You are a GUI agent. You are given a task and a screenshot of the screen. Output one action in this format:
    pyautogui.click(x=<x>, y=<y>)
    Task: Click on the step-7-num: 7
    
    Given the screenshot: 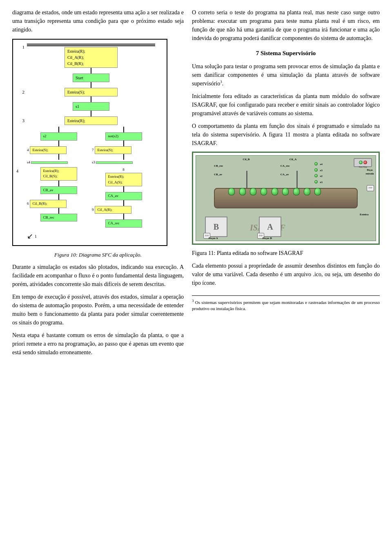 What is the action you would take?
    pyautogui.click(x=93, y=150)
    